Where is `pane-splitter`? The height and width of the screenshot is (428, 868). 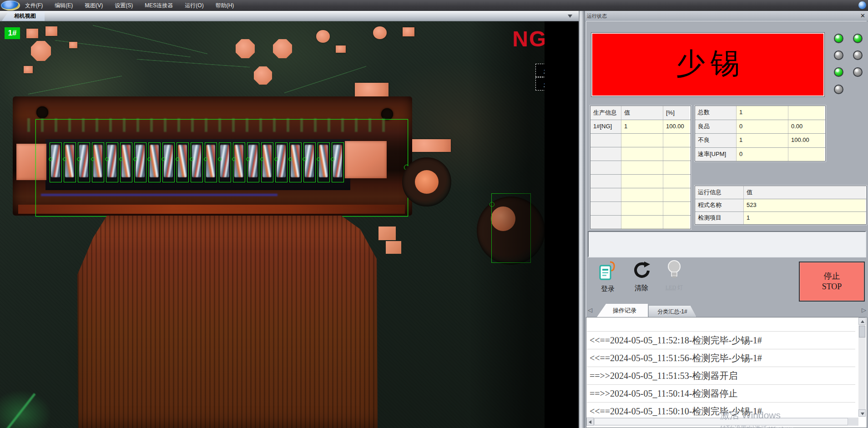 pane-splitter is located at coordinates (582, 219).